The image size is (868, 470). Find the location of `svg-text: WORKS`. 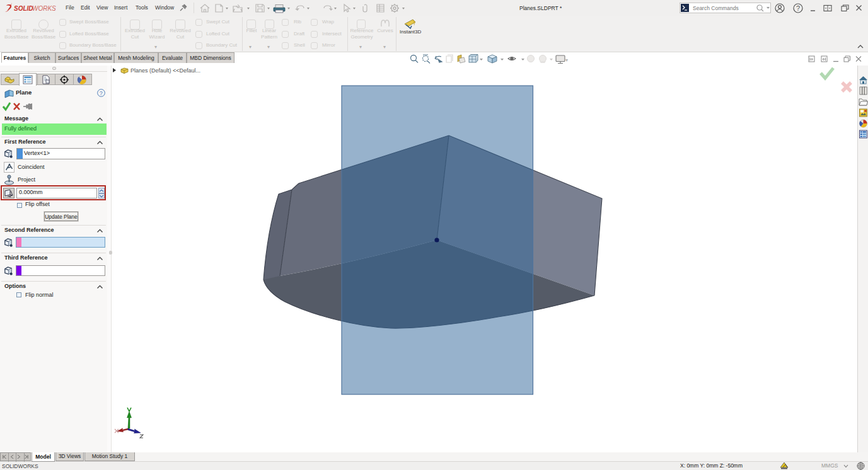

svg-text: WORKS is located at coordinates (44, 9).